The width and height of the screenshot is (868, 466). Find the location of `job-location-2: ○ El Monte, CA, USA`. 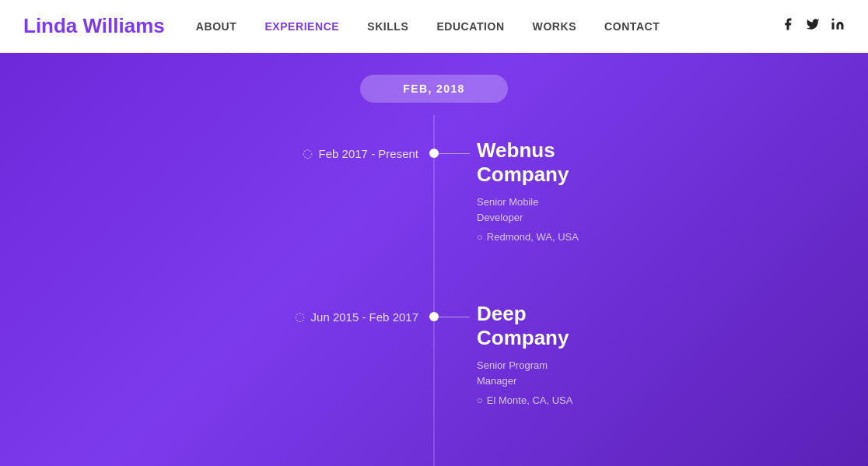

job-location-2: ○ El Monte, CA, USA is located at coordinates (524, 400).